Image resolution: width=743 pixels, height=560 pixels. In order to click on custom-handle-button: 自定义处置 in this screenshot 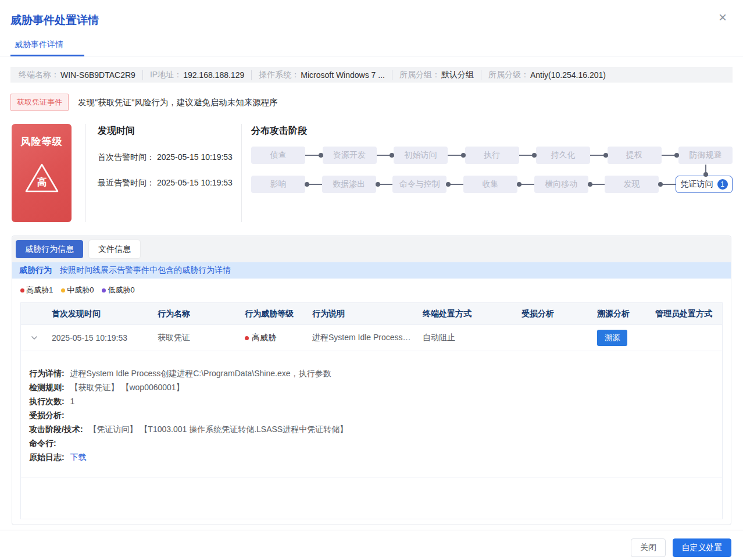, I will do `click(702, 548)`.